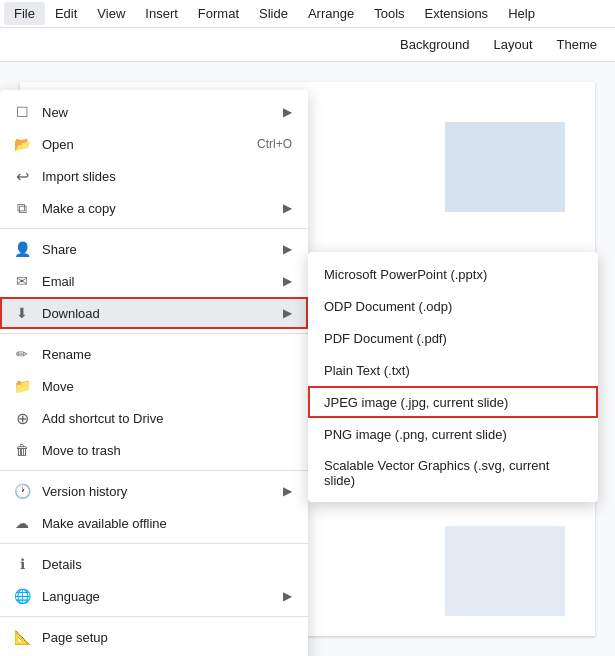  I want to click on share-arrow: ▶, so click(288, 249).